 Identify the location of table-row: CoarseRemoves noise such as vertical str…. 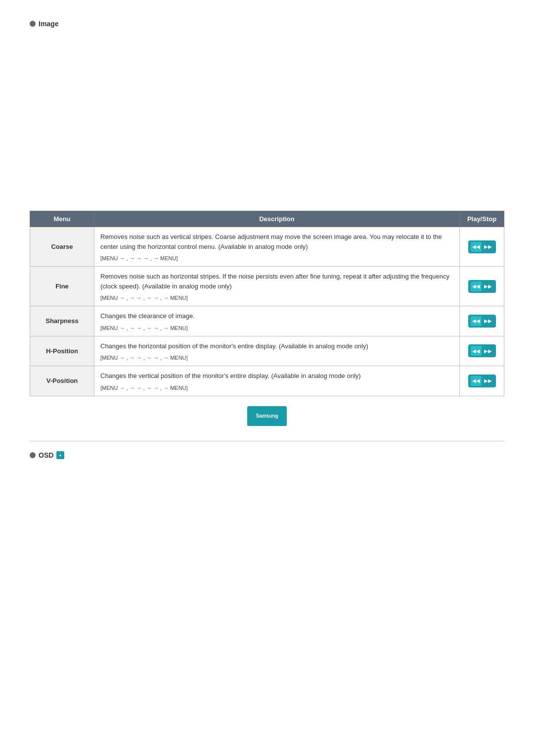
(267, 247).